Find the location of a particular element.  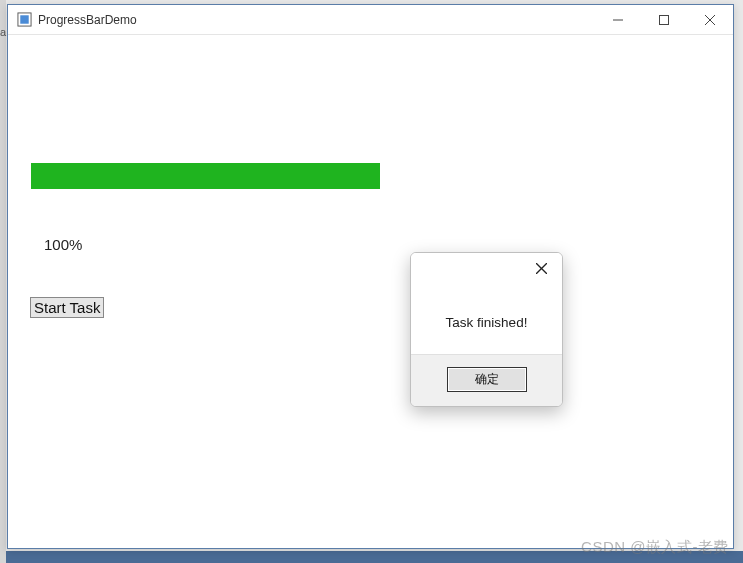

dialog-close-button is located at coordinates (541, 268).